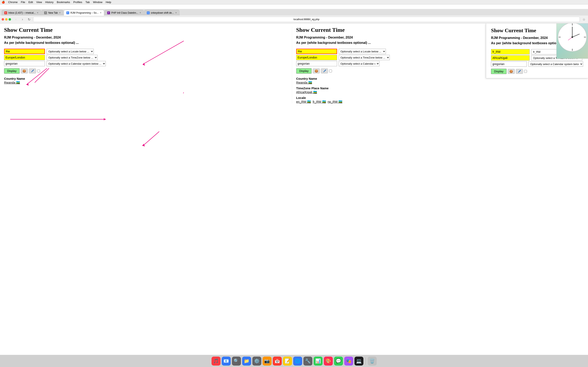 The width and height of the screenshot is (588, 367). What do you see at coordinates (3, 19) in the screenshot?
I see `close-button` at bounding box center [3, 19].